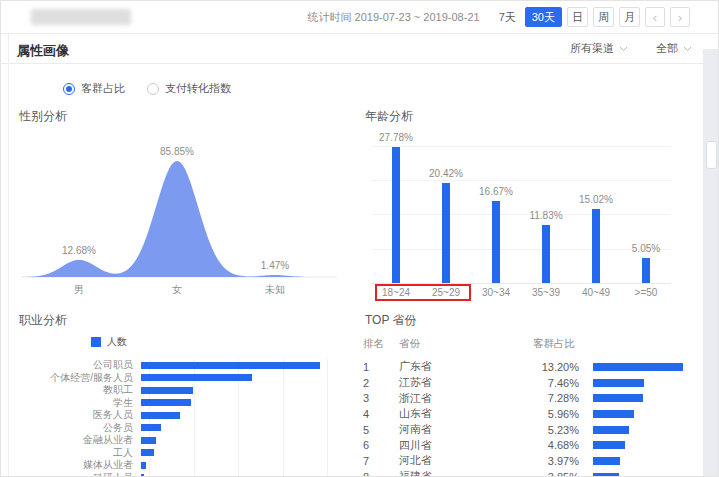 The width and height of the screenshot is (719, 477). I want to click on age-value-label: 5.05%, so click(646, 248).